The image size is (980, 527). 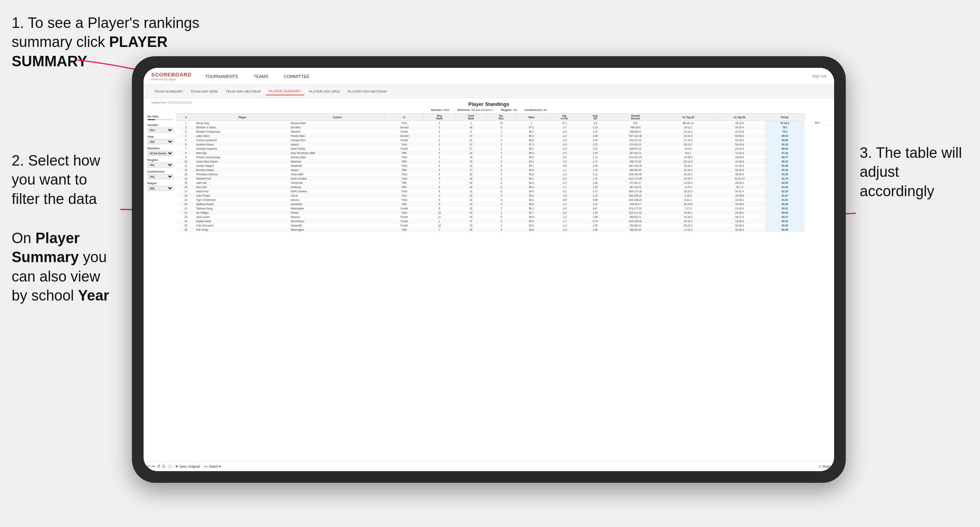 I want to click on conference-select: (All), so click(x=161, y=177).